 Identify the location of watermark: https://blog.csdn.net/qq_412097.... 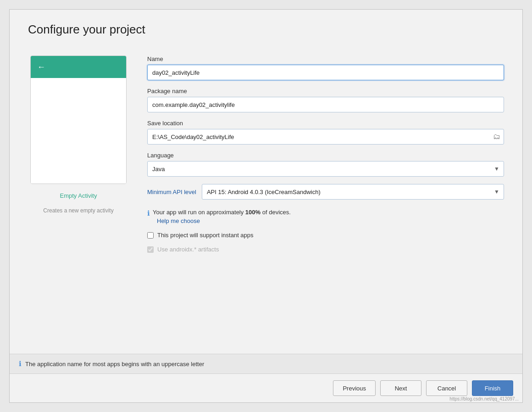
(484, 399).